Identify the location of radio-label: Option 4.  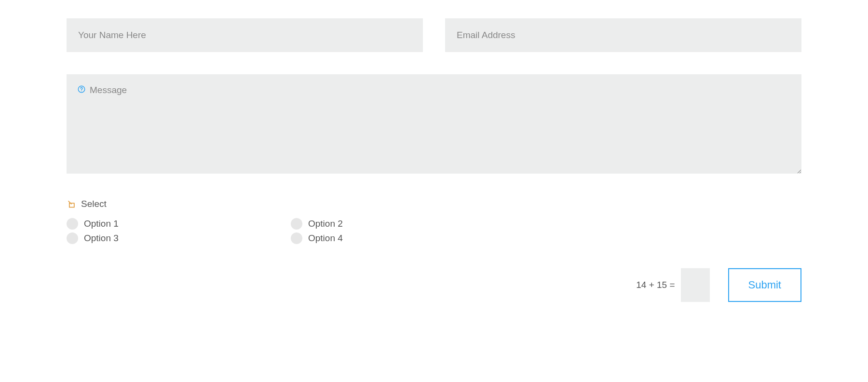
(326, 238).